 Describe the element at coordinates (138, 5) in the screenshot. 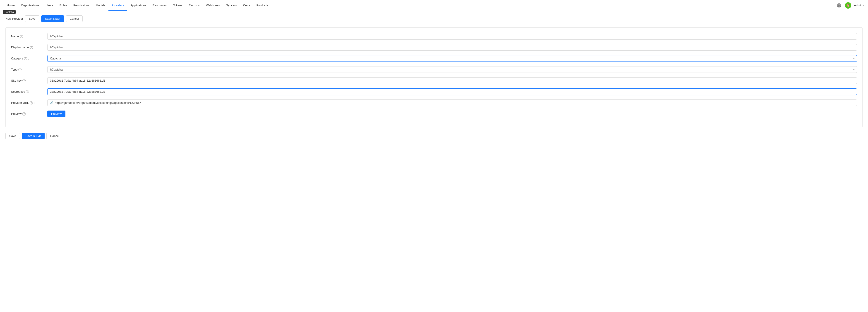

I see `nav-item-applications: Applications` at that location.